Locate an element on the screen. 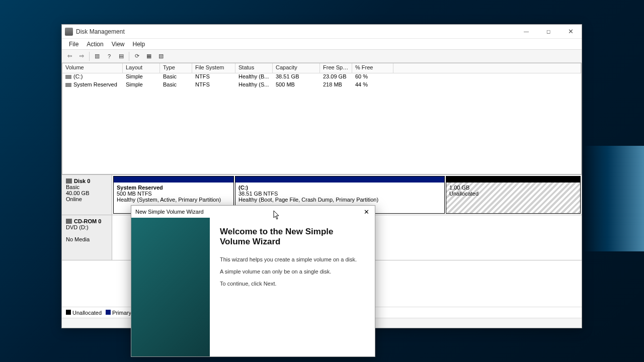 The height and width of the screenshot is (362, 644). cell-status: Healthy (S... is located at coordinates (254, 85).